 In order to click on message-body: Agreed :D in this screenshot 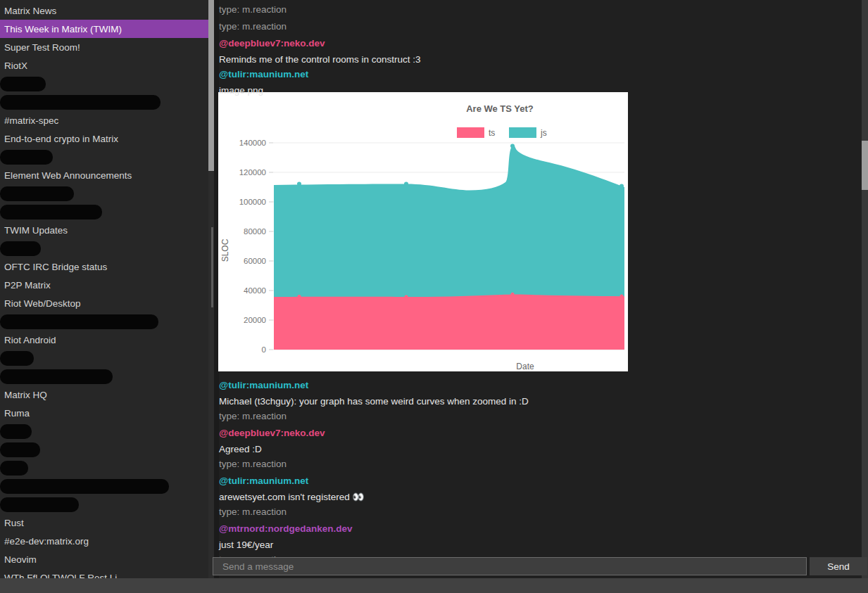, I will do `click(541, 449)`.